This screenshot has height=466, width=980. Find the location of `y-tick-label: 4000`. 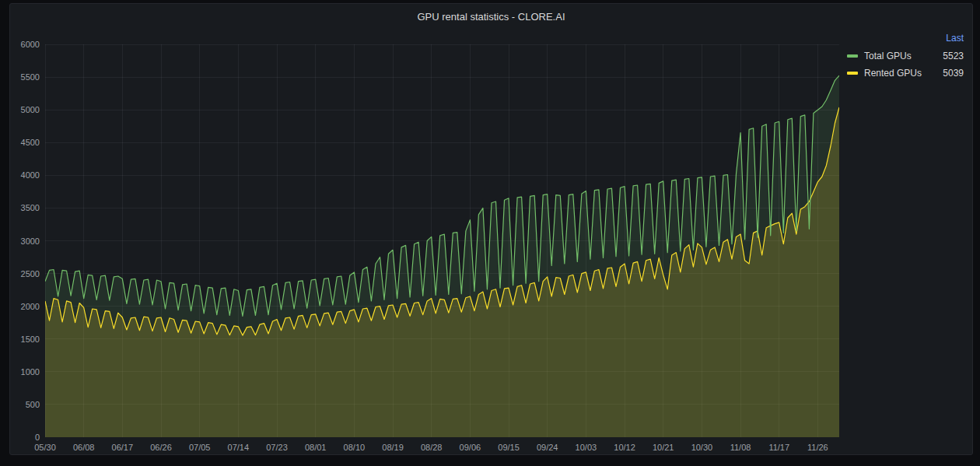

y-tick-label: 4000 is located at coordinates (25, 175).